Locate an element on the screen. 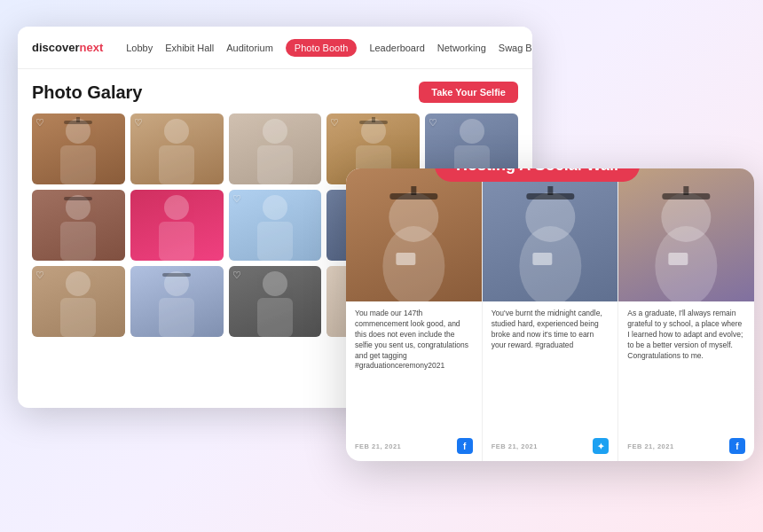  card-date-2: FEB 21, 2021 is located at coordinates (515, 447).